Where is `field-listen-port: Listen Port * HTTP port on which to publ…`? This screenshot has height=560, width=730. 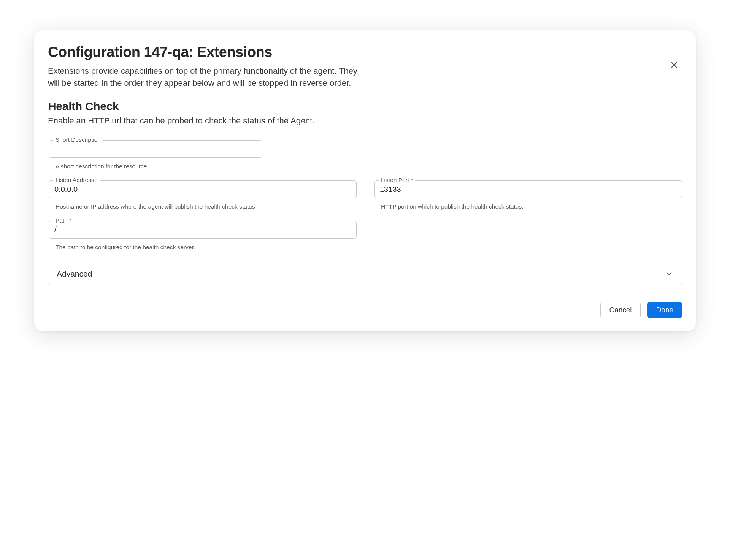 field-listen-port: Listen Port * HTTP port on which to publ… is located at coordinates (528, 196).